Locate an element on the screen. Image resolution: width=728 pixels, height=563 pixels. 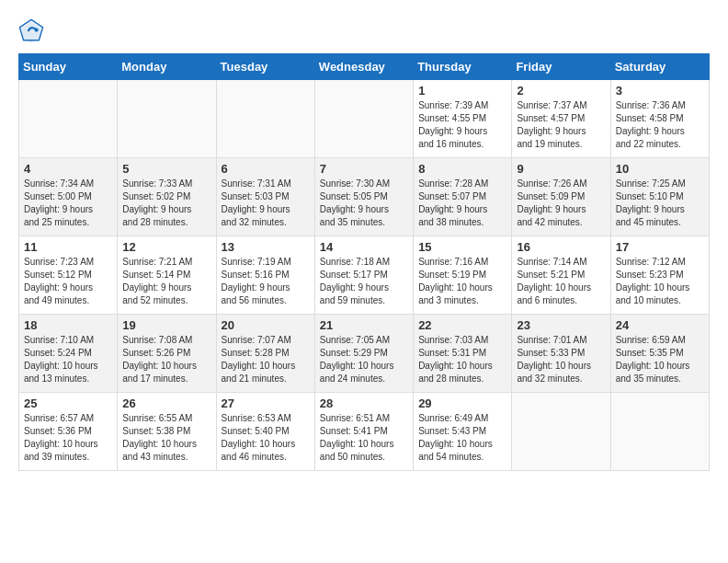
day-number: 18 is located at coordinates (68, 326).